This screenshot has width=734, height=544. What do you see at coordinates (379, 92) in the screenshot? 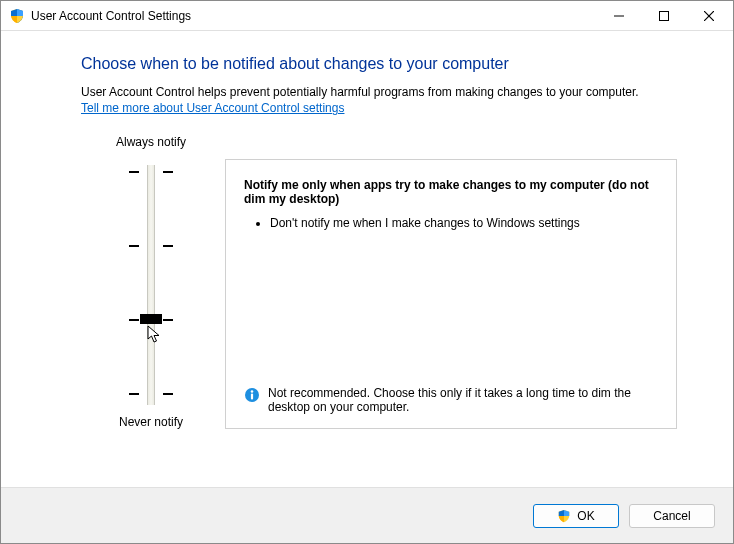
I see `page-description: User Account Control helps prevent poten…` at bounding box center [379, 92].